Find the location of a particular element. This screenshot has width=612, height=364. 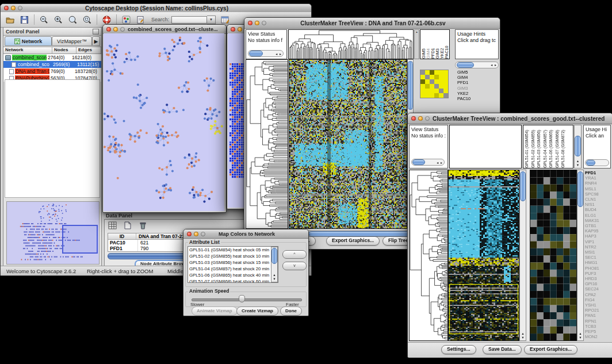

move-up-button: ^ is located at coordinates (294, 254).